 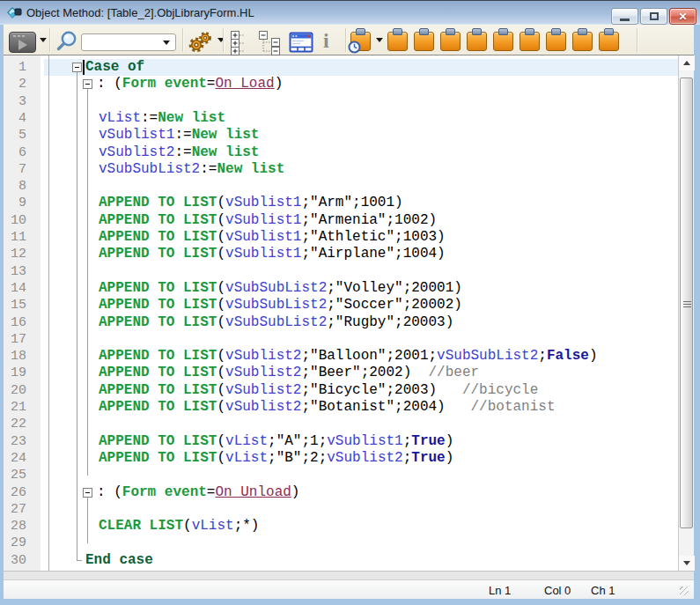 What do you see at coordinates (682, 17) in the screenshot?
I see `close-icon: ✕` at bounding box center [682, 17].